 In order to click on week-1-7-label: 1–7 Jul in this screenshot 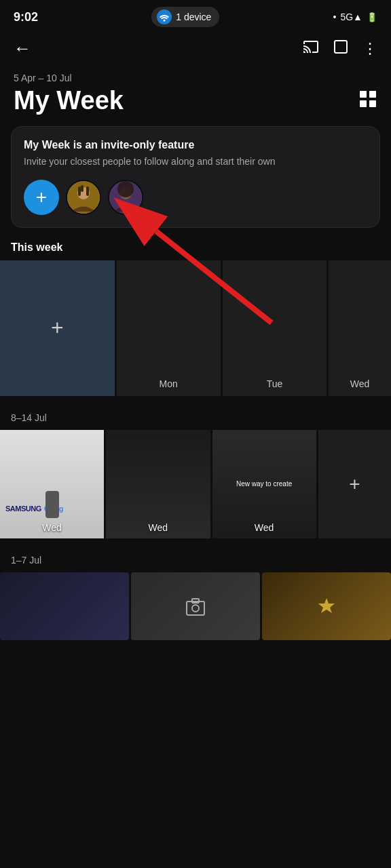, I will do `click(196, 564)`.